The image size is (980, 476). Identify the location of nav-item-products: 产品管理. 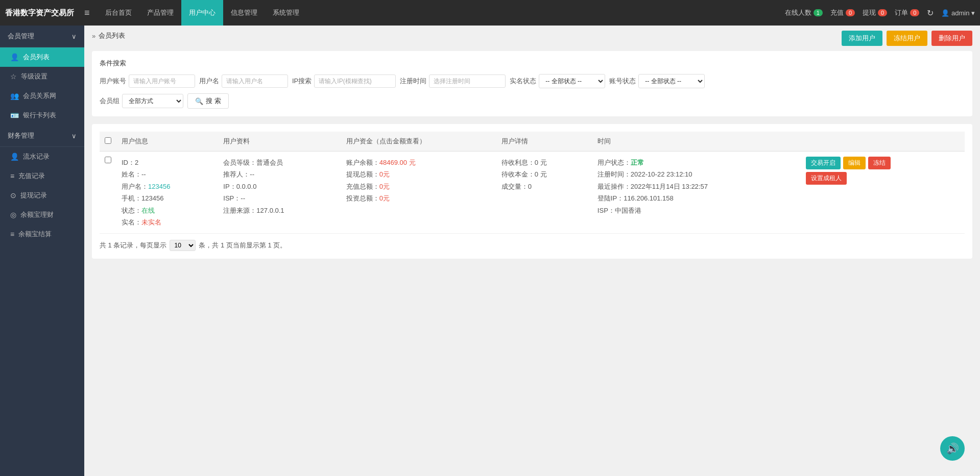
(160, 13).